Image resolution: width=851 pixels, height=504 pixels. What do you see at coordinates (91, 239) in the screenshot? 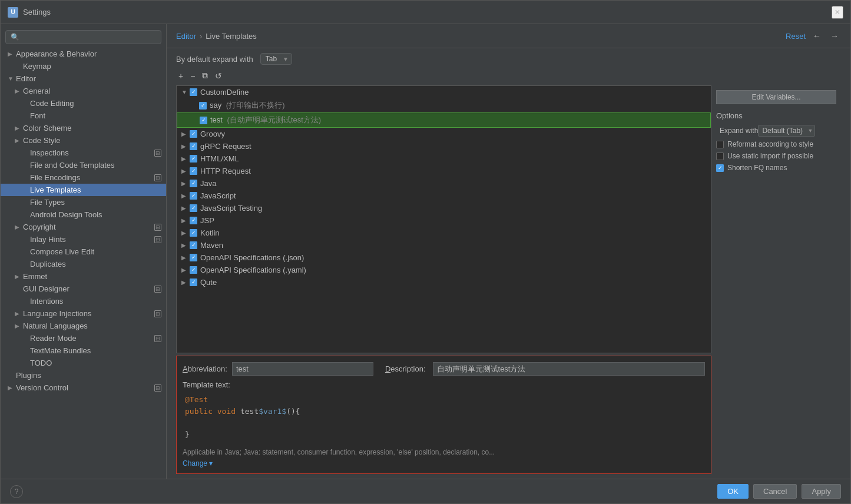
I see `sidebar-label-inlay-hints: Inlay Hints` at bounding box center [91, 239].